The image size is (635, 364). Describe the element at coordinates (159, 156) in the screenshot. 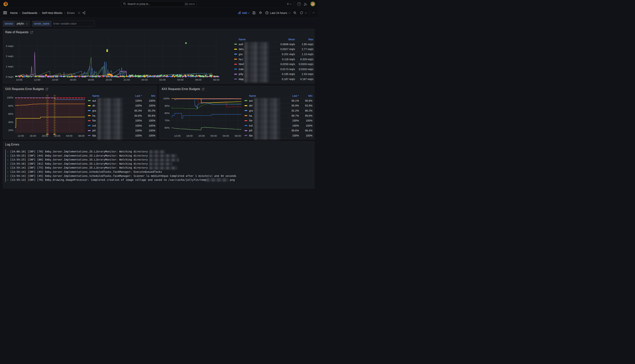

I see `log-row: › [13:59:25] [INF] [44] Emby.Server.Impl…` at that location.